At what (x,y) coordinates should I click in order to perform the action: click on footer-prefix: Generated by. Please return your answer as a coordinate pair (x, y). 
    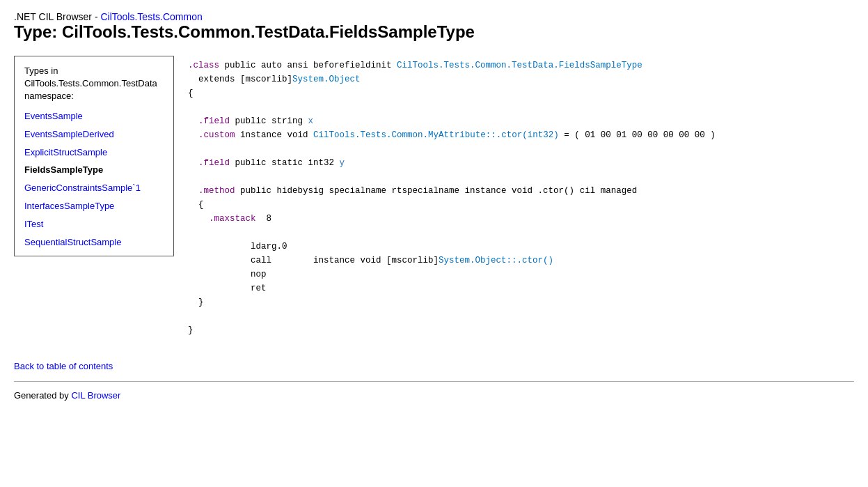
    Looking at the image, I should click on (42, 396).